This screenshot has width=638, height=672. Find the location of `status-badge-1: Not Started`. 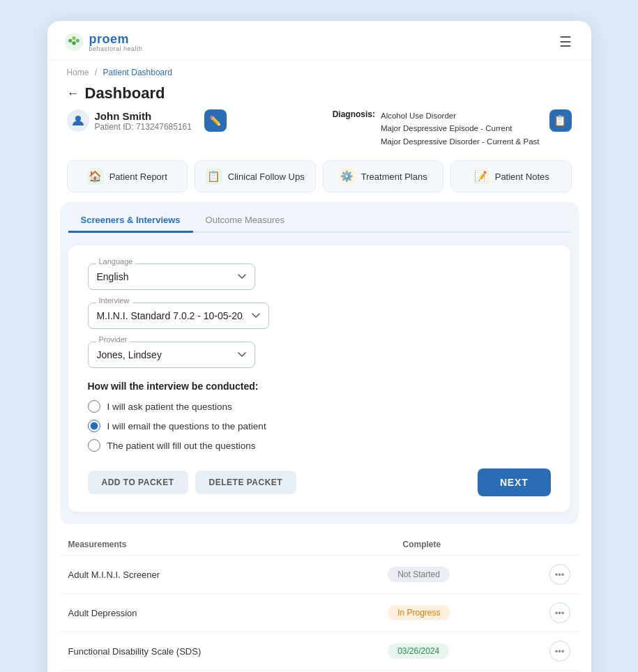

status-badge-1: Not Started is located at coordinates (418, 574).